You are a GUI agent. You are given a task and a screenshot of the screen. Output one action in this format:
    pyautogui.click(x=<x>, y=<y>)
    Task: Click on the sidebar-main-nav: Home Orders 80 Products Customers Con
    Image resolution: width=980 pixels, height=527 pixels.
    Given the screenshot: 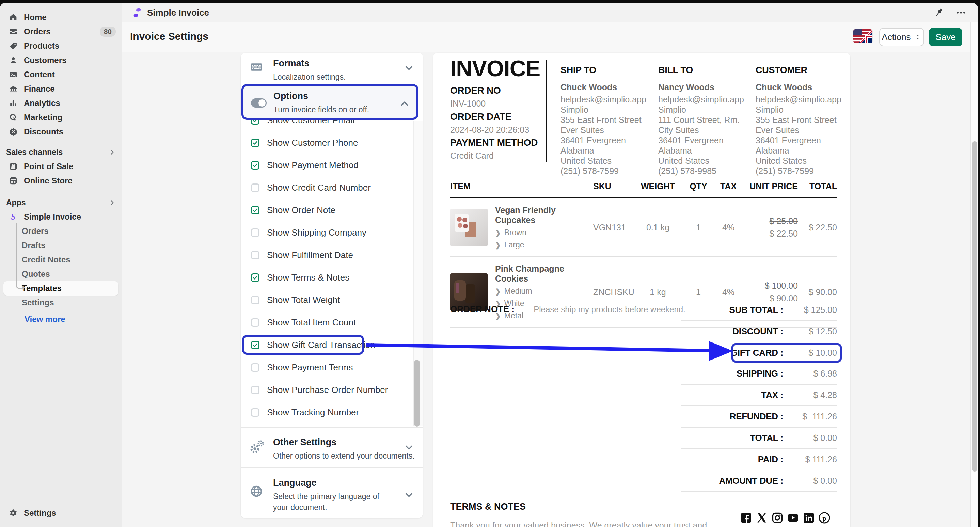 What is the action you would take?
    pyautogui.click(x=61, y=75)
    